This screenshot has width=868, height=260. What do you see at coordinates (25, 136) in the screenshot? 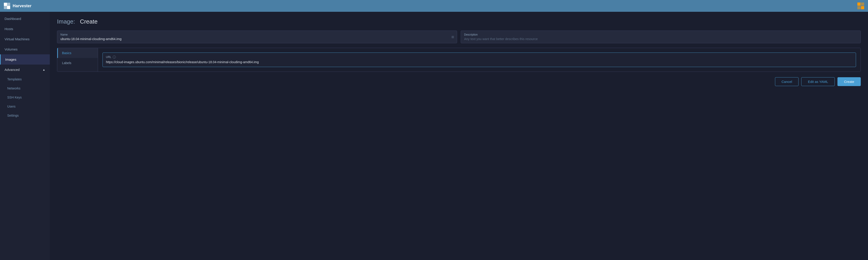
I see `sidebar: Dashboard Hosts Virtual Machines Volumes…` at bounding box center [25, 136].